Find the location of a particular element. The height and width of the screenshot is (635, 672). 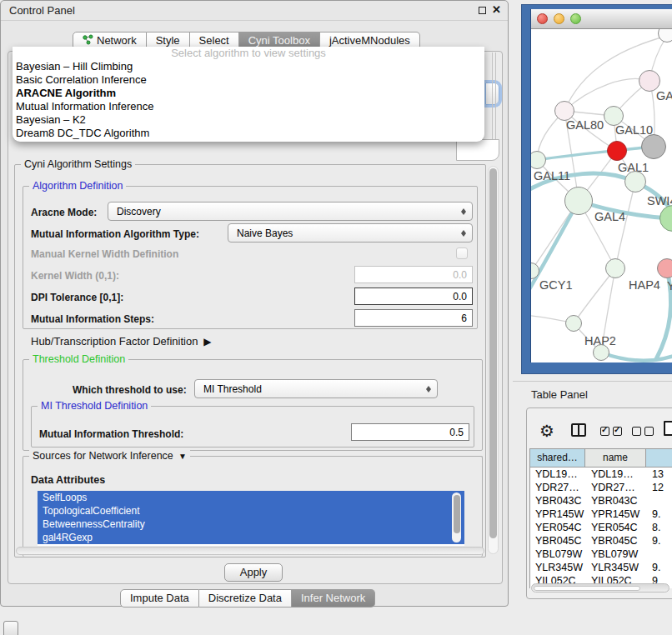

close-traffic-light-icon is located at coordinates (542, 18).